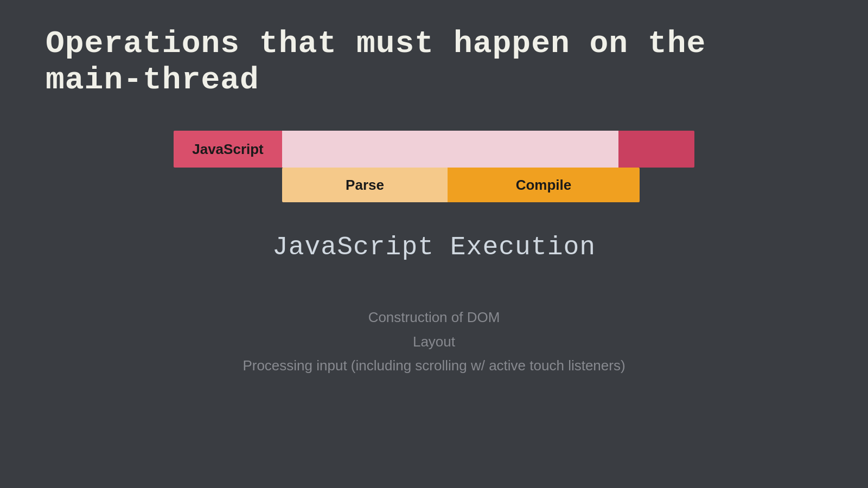  What do you see at coordinates (656, 149) in the screenshot?
I see `red-end-block` at bounding box center [656, 149].